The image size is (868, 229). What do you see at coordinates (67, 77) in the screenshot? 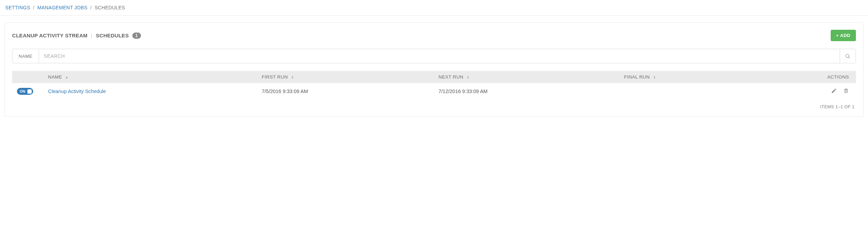
I see `sort-icon: ▲` at bounding box center [67, 77].